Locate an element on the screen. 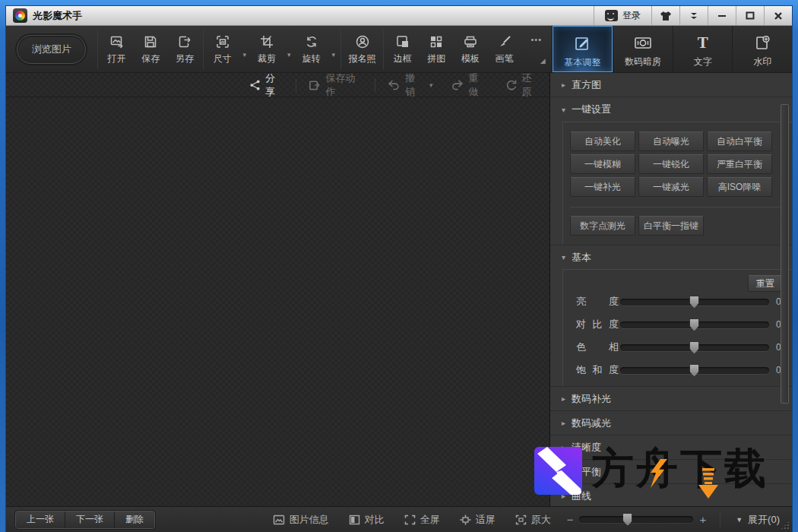  tab-watermark: 水印 is located at coordinates (762, 49).